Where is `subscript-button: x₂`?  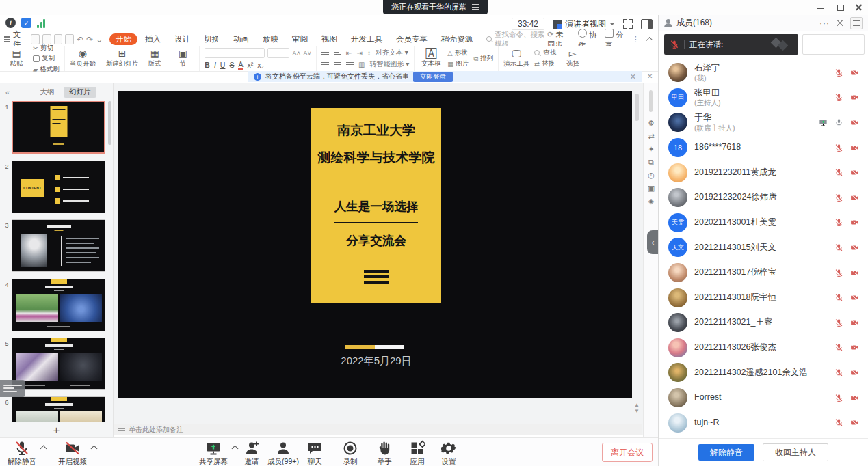 subscript-button: x₂ is located at coordinates (260, 65).